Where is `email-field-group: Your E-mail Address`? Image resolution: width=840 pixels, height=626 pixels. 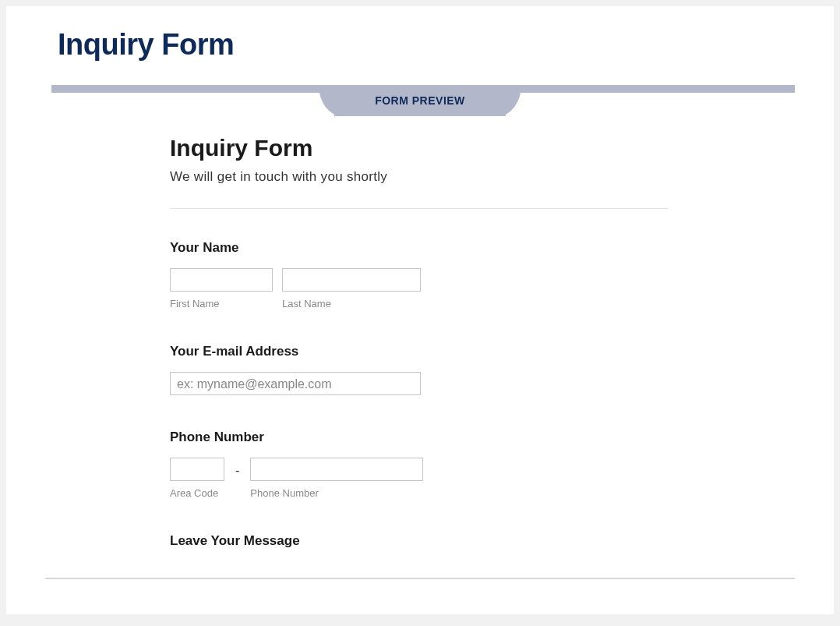
email-field-group: Your E-mail Address is located at coordinates (436, 370).